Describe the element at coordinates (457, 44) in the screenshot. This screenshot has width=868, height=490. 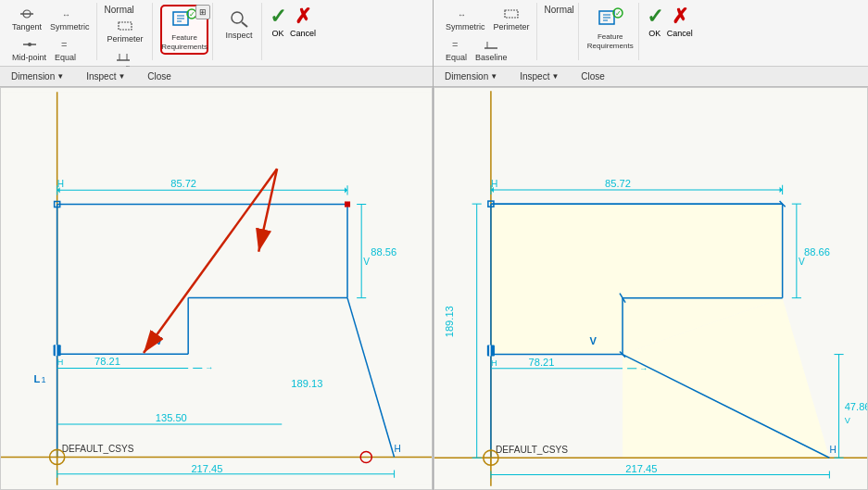
I see `r-equal-icon: =` at that location.